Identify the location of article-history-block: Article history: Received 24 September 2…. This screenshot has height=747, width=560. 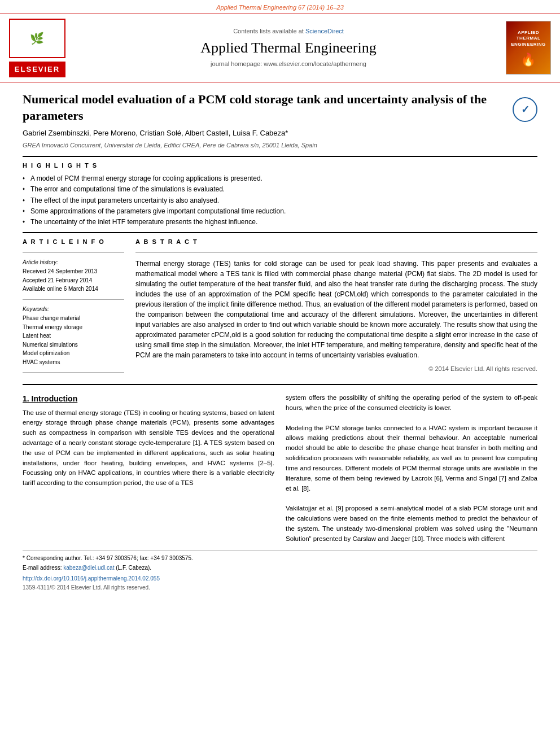
(73, 276).